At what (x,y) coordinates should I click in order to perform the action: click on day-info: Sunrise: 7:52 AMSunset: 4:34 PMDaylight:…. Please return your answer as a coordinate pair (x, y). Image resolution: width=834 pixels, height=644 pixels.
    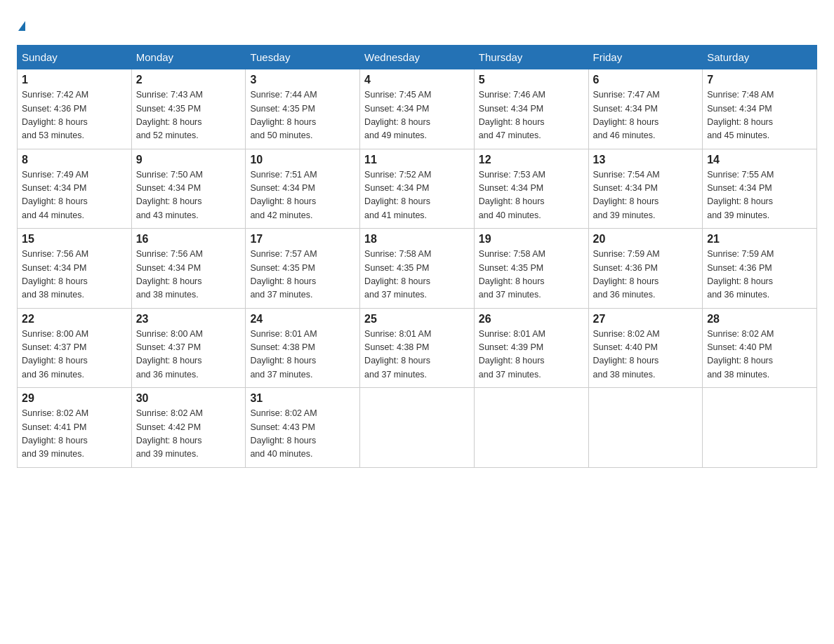
    Looking at the image, I should click on (397, 195).